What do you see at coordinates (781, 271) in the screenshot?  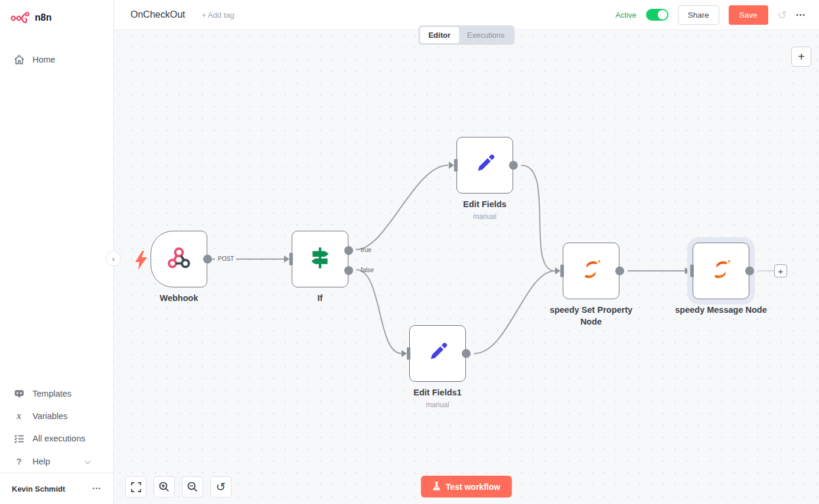 I see `add-connected-node-button: +` at bounding box center [781, 271].